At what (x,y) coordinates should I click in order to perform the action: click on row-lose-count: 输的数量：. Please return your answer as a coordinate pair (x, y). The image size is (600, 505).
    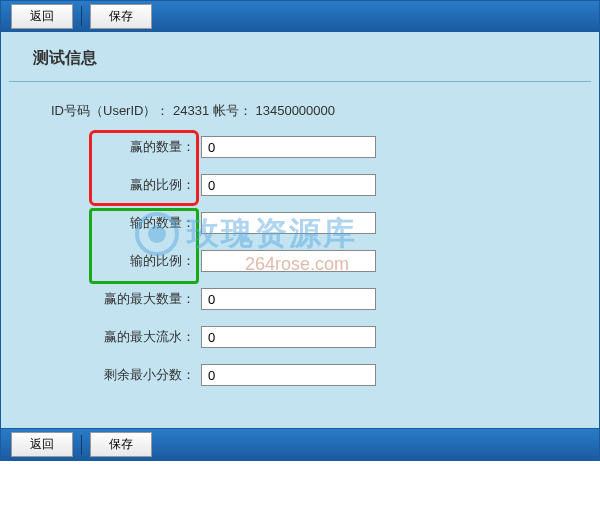
    Looking at the image, I should click on (300, 223).